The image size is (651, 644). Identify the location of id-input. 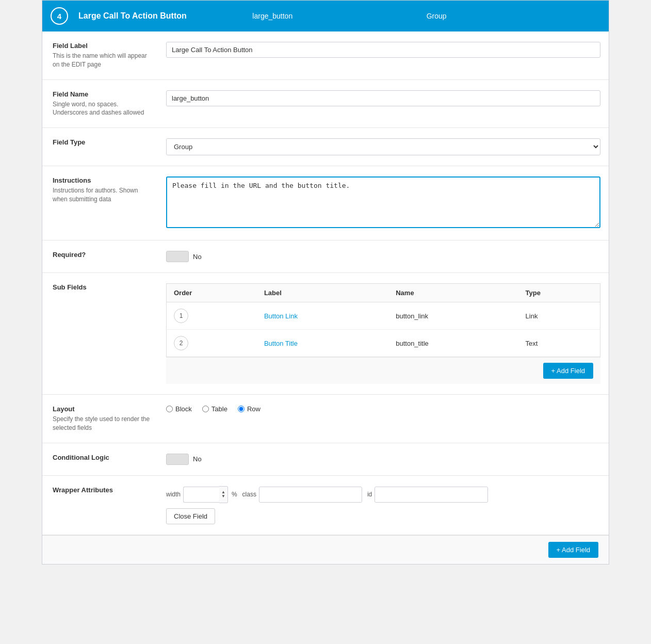
(431, 494).